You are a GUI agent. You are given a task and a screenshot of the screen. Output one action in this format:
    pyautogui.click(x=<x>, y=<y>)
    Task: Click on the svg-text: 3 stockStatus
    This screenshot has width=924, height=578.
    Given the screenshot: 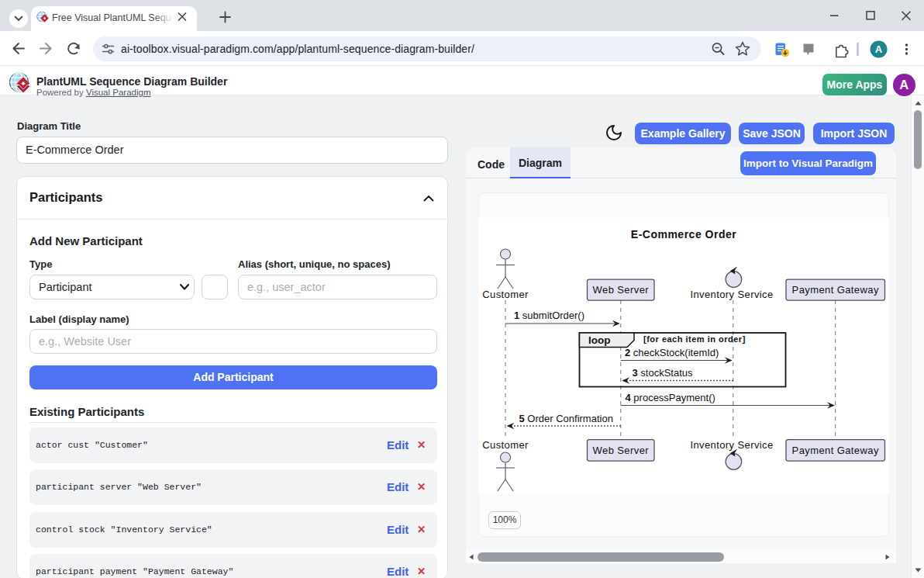 What is the action you would take?
    pyautogui.click(x=664, y=372)
    